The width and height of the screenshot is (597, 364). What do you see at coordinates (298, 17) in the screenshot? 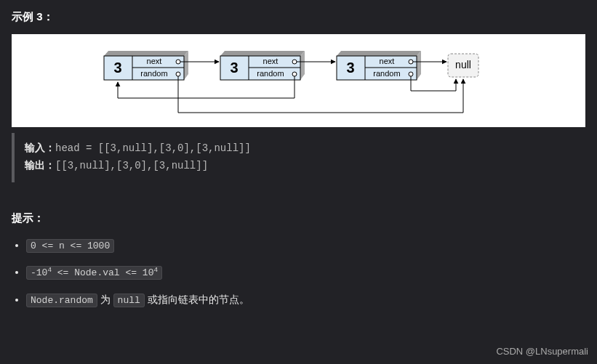
I see `example-title: 示例 3：` at bounding box center [298, 17].